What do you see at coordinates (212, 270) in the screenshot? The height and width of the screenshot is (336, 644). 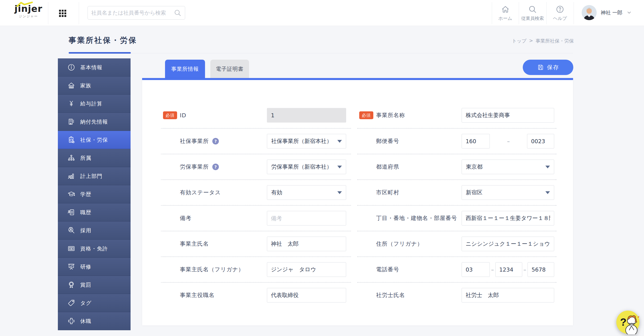 I see `field-label-owner-name-kana: 事業主氏名（フリガナ）` at bounding box center [212, 270].